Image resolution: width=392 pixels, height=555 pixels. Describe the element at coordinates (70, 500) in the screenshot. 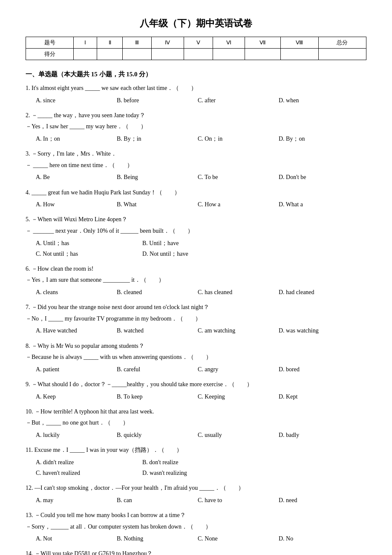

I see `option: A. may` at that location.